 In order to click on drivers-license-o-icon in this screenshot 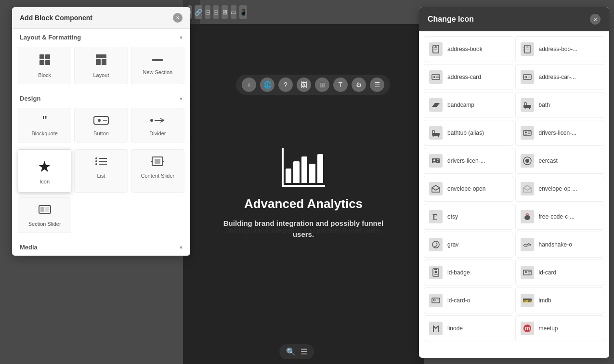, I will do `click(527, 133)`.